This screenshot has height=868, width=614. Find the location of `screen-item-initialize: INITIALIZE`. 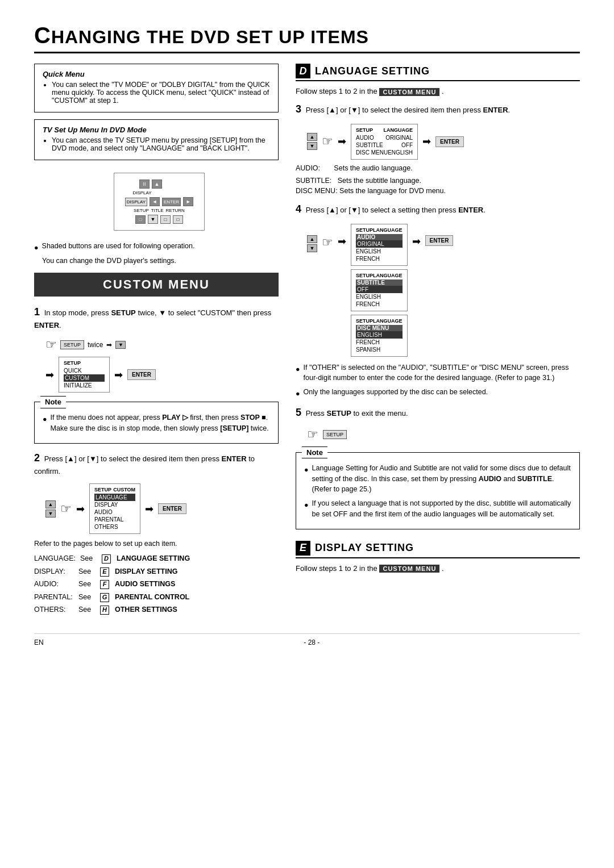

screen-item-initialize: INITIALIZE is located at coordinates (84, 385).